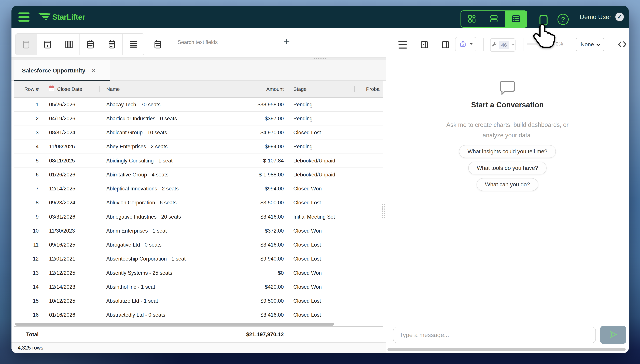  What do you see at coordinates (151, 104) in the screenshot?
I see `cell-name: Abacay Tech - 70 seats` at bounding box center [151, 104].